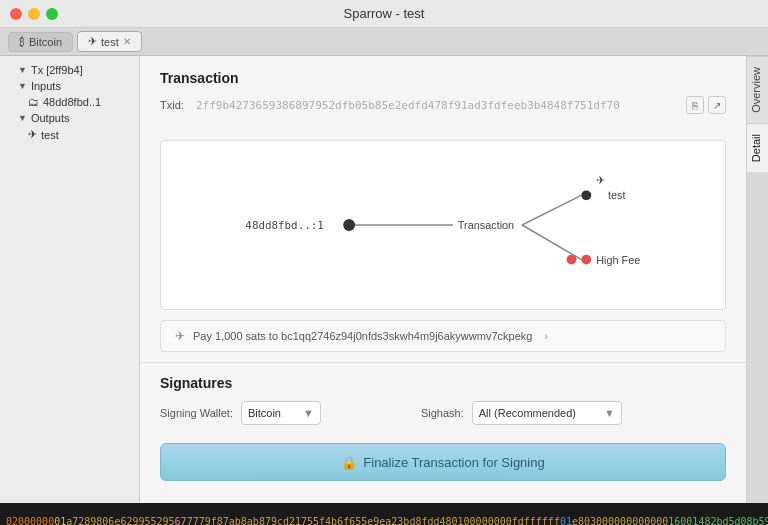 The height and width of the screenshot is (525, 768). Describe the element at coordinates (34, 14) in the screenshot. I see `window-controls` at that location.